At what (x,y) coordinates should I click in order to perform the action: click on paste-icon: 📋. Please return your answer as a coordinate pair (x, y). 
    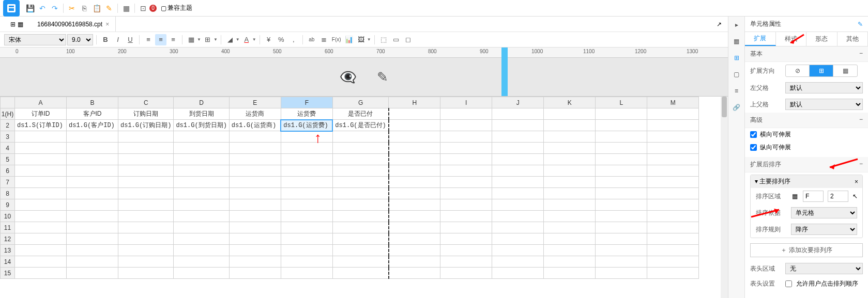
    Looking at the image, I should click on (97, 8).